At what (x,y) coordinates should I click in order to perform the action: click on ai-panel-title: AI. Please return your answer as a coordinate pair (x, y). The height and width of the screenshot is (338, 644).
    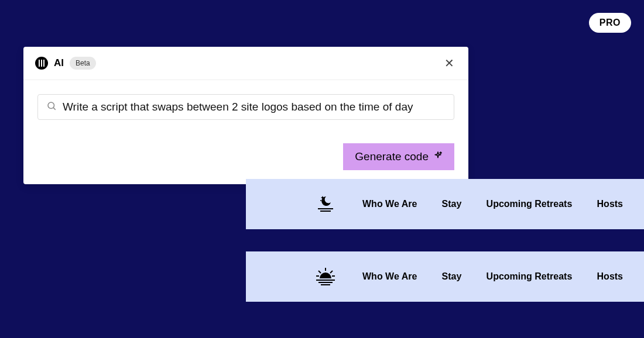
    Looking at the image, I should click on (59, 63).